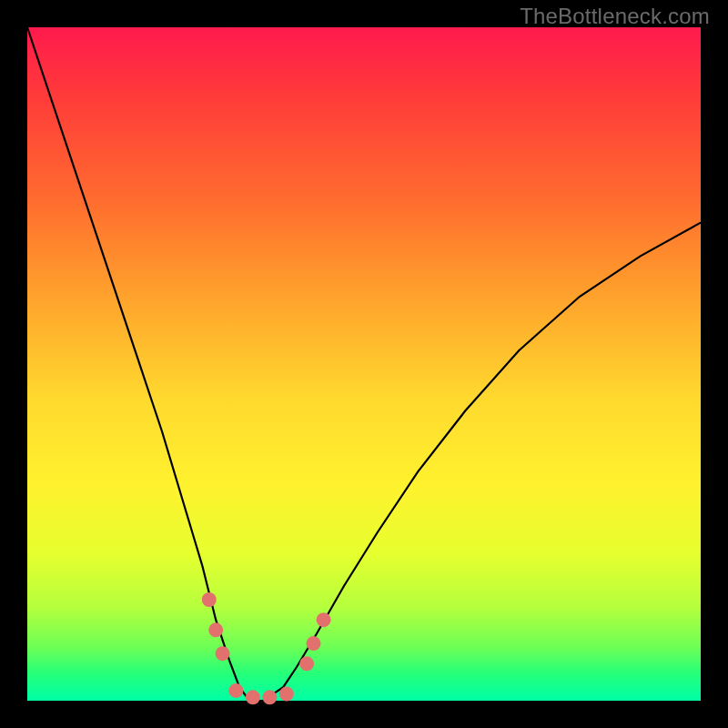  What do you see at coordinates (267, 648) in the screenshot?
I see `marker-group` at bounding box center [267, 648].